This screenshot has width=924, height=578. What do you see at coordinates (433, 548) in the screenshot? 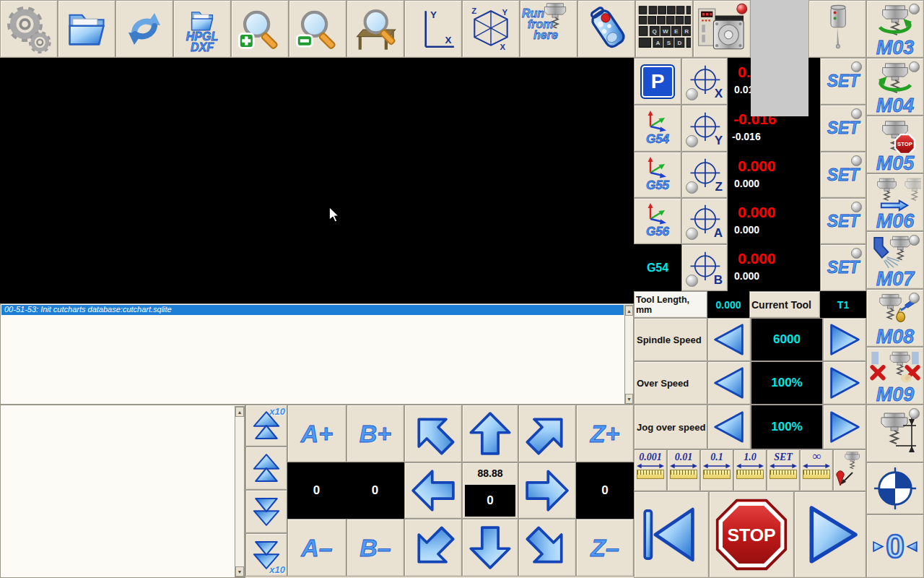
I see `jog-down-left-button` at bounding box center [433, 548].